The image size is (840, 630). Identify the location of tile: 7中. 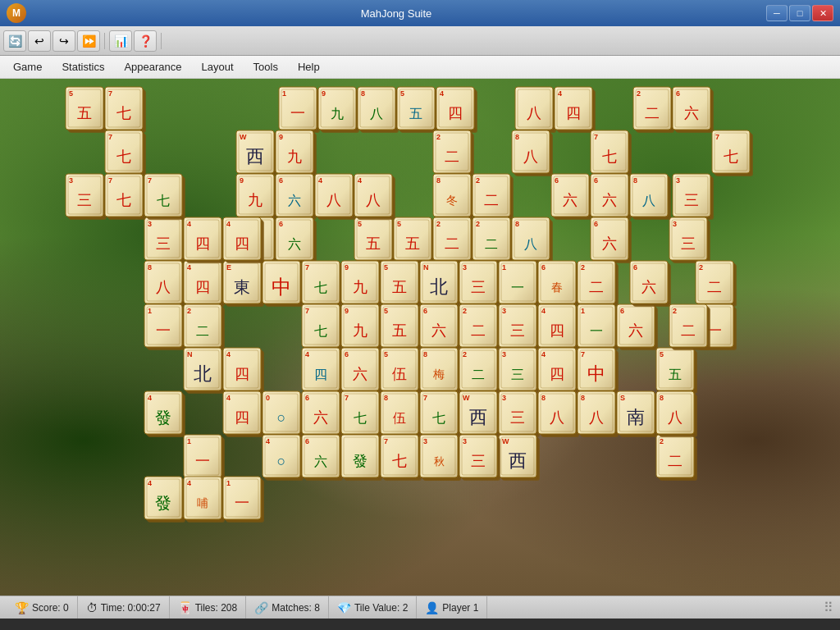
(598, 371).